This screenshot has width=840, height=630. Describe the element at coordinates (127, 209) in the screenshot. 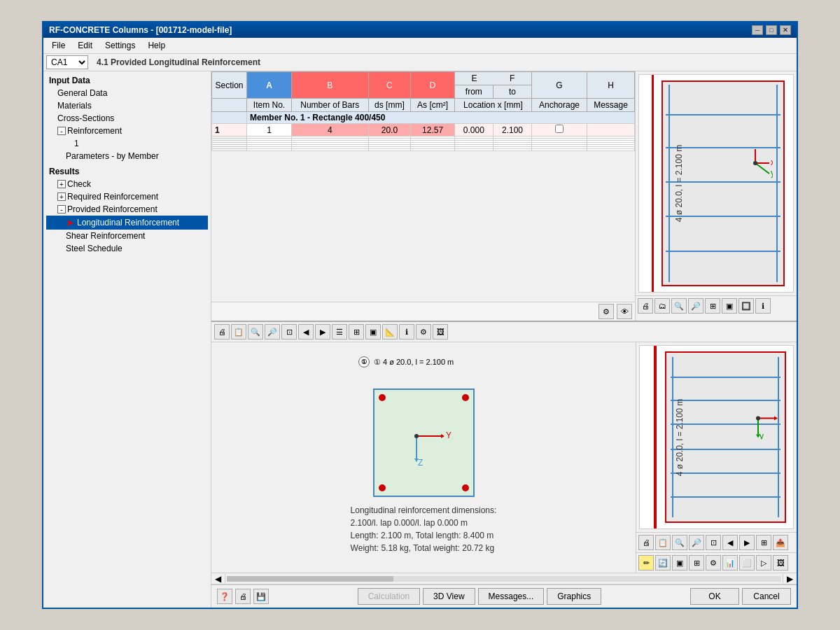

I see `sidebar-provided-reinforcement: - Provided Reinforcement` at that location.